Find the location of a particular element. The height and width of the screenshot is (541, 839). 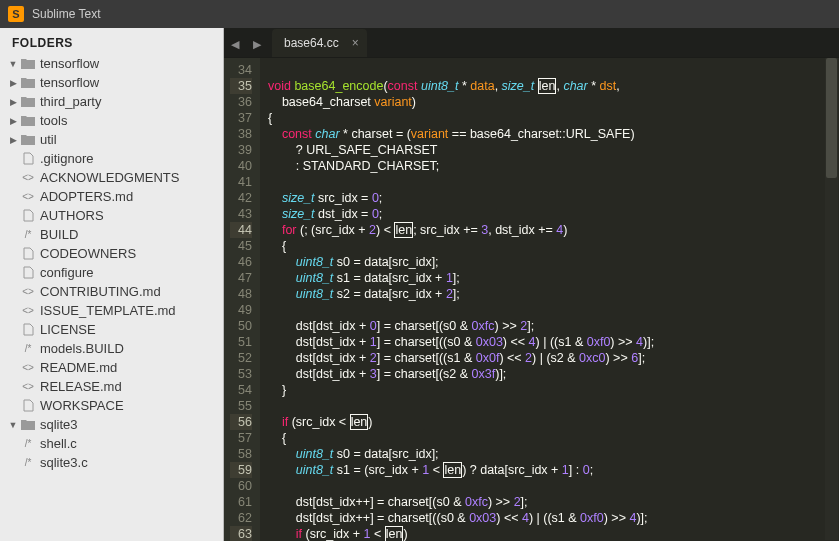

sidebar-item: <>ADOPTERS.md is located at coordinates (112, 196).